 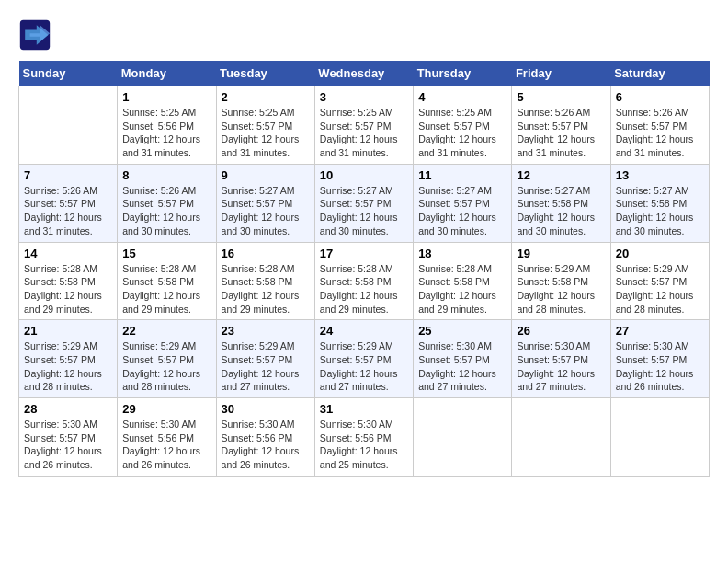 I want to click on header-cell-wednesday: Wednesday, so click(x=364, y=74).